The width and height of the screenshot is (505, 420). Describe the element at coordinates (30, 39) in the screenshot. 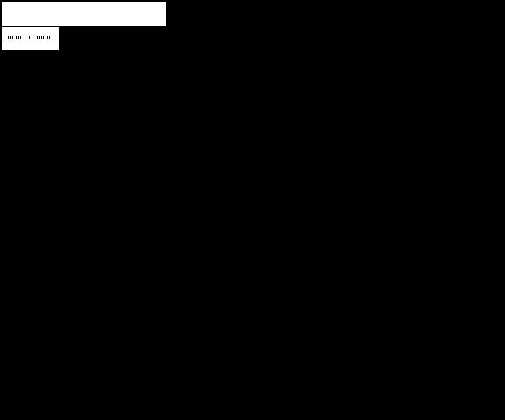

I see `colormap-tick-ruler` at that location.